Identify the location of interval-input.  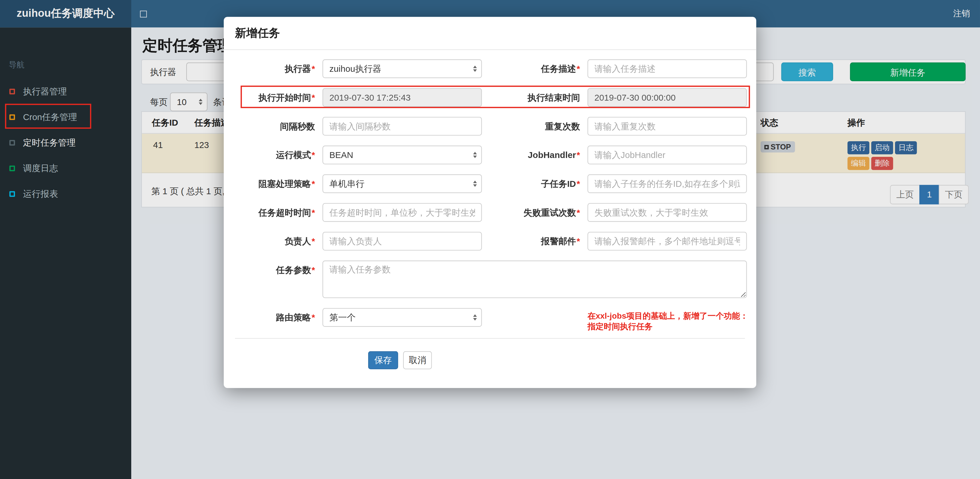
(402, 126).